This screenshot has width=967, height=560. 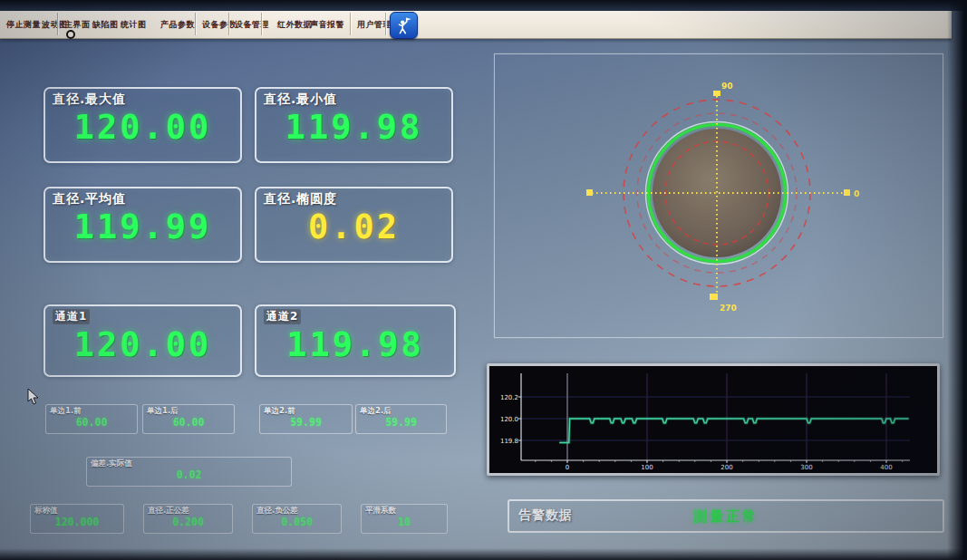 I want to click on param-box-smoothing: 平滑系数 10, so click(x=404, y=518).